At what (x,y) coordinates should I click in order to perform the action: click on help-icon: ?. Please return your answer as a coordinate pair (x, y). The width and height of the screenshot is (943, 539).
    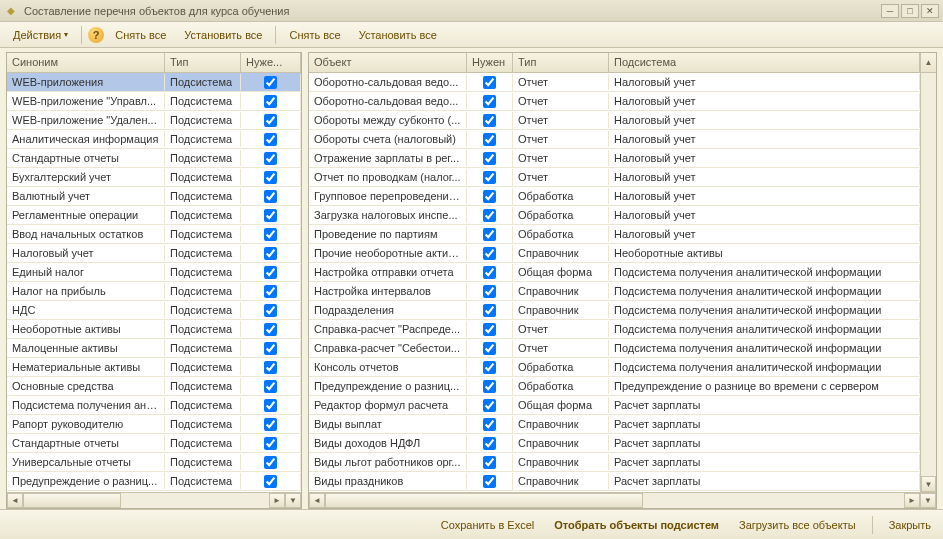
    Looking at the image, I should click on (96, 35).